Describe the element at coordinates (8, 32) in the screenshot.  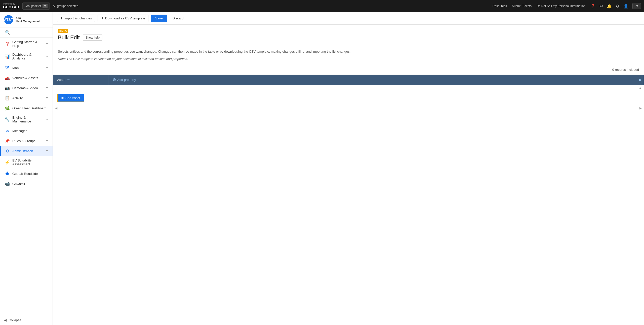
I see `search-icon: 🔍` at that location.